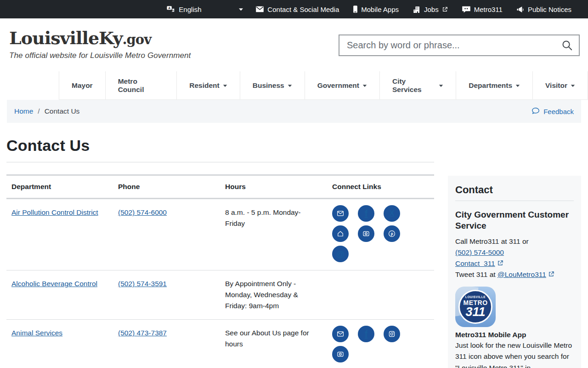  I want to click on app-description: Just look for the new Louisville Metro 3…, so click(514, 354).